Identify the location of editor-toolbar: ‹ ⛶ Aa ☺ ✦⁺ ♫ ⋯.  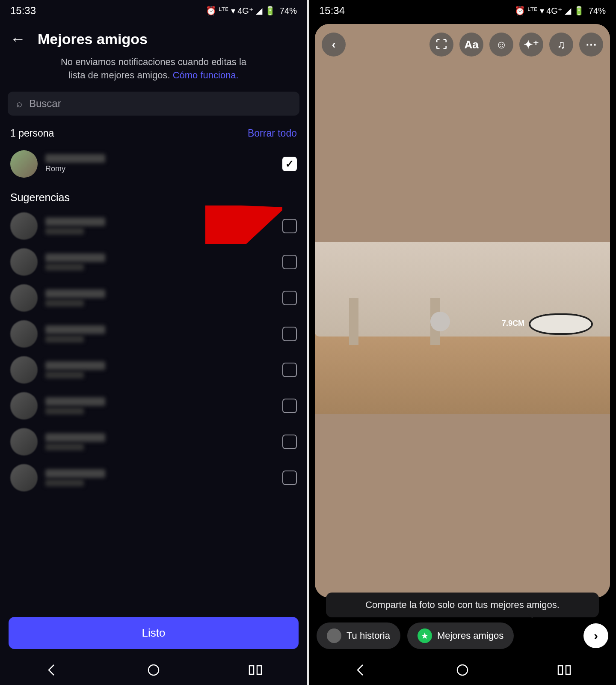
(462, 45).